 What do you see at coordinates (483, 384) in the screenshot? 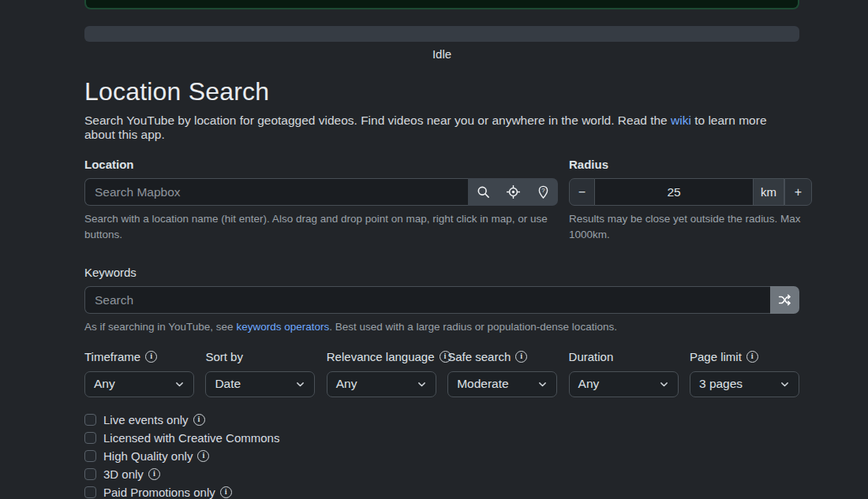
I see `safe-search-value: Moderate` at bounding box center [483, 384].